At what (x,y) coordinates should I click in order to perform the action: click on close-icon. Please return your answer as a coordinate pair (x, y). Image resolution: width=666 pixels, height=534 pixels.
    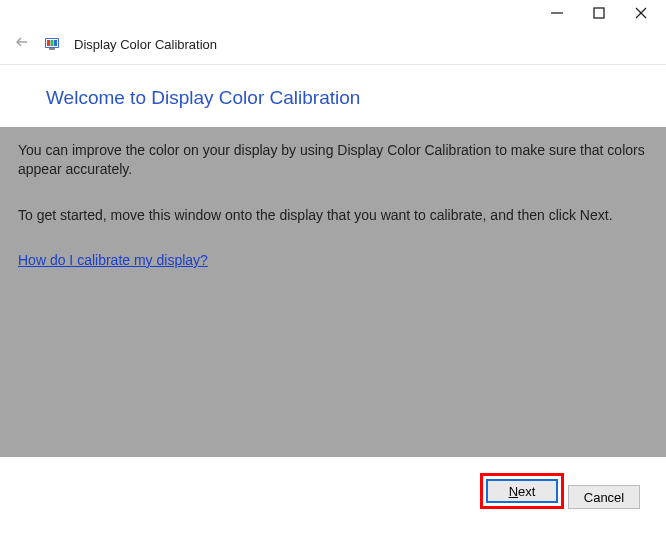
    Looking at the image, I should click on (641, 13).